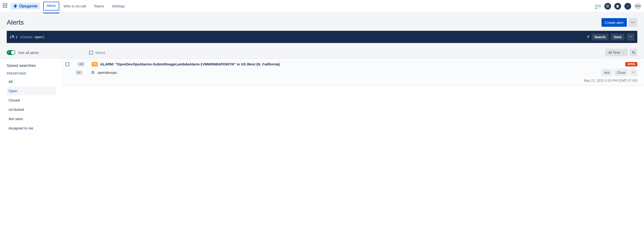 The height and width of the screenshot is (235, 644). What do you see at coordinates (16, 22) in the screenshot?
I see `page-title: Alerts` at bounding box center [16, 22].